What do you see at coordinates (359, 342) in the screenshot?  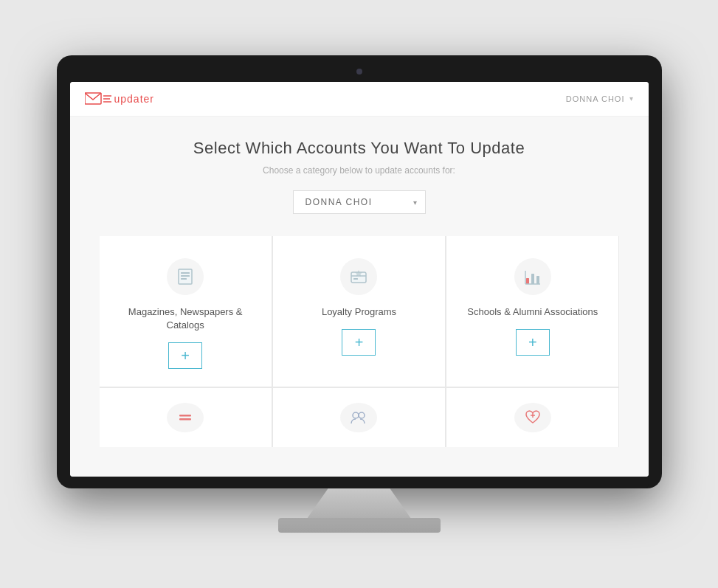 I see `loyalty-add-button: +` at bounding box center [359, 342].